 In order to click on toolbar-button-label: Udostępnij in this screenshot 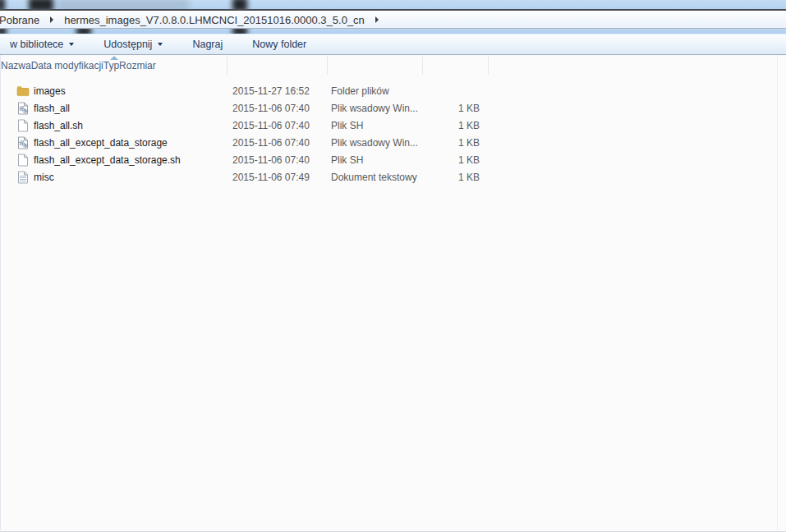, I will do `click(128, 44)`.